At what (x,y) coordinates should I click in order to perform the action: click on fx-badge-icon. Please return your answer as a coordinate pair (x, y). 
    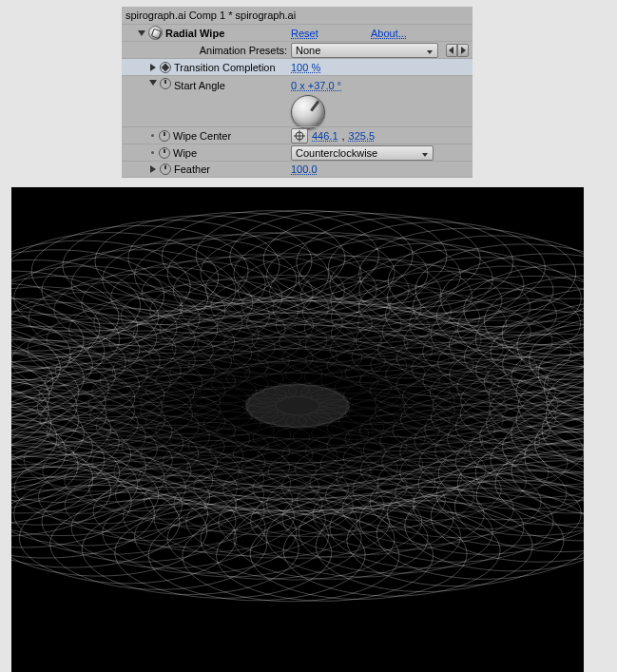
    Looking at the image, I should click on (156, 32).